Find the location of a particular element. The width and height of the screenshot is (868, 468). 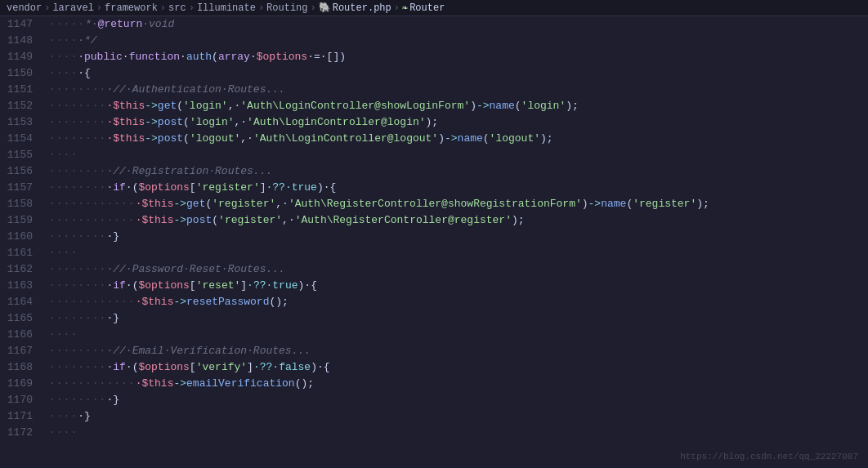

breadcrumb-routing: Routing is located at coordinates (287, 8).